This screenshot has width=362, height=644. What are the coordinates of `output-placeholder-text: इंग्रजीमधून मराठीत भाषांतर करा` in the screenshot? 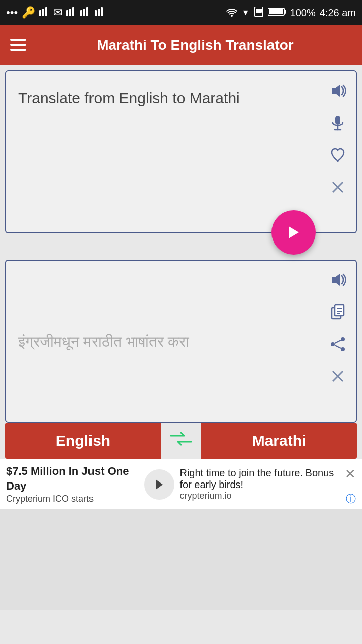 It's located at (104, 341).